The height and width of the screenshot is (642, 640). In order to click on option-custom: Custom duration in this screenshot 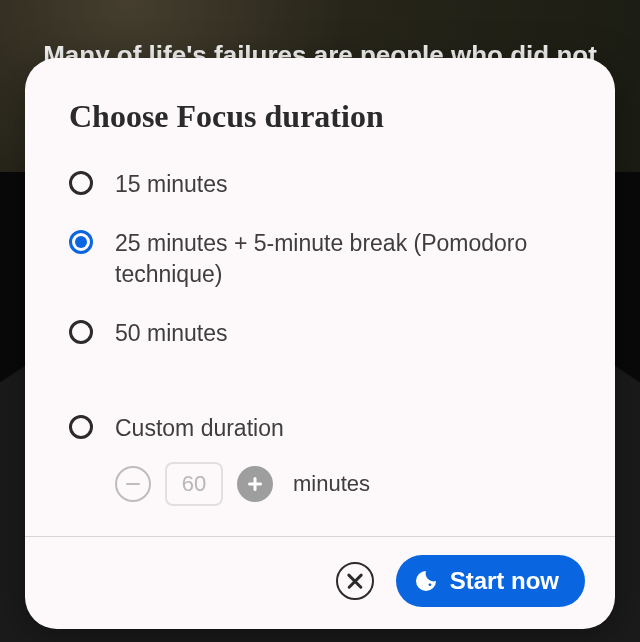, I will do `click(320, 428)`.